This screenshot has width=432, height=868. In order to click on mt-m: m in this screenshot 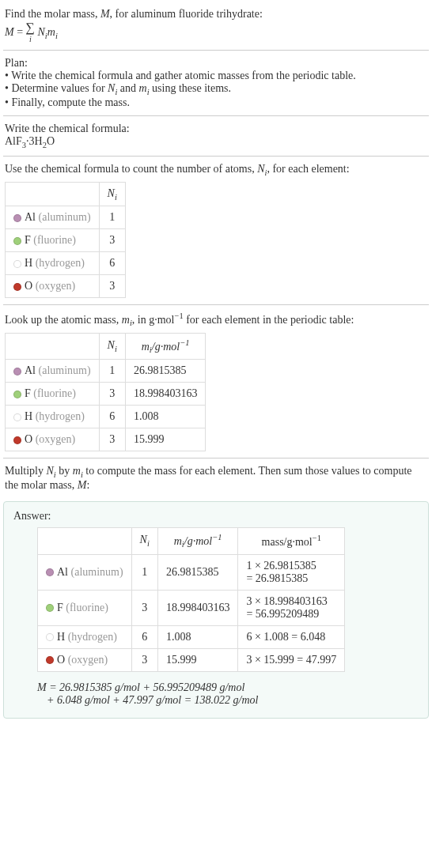, I will do `click(126, 319)`.